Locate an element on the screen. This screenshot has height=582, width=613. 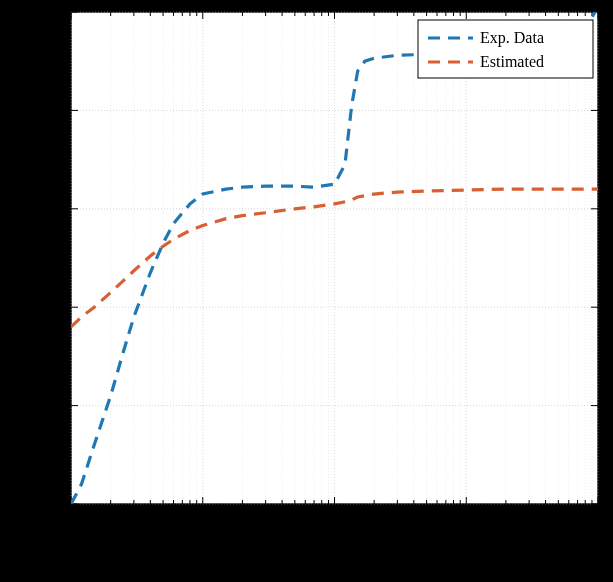
svg-text: 0.5 is located at coordinates (53, 12).